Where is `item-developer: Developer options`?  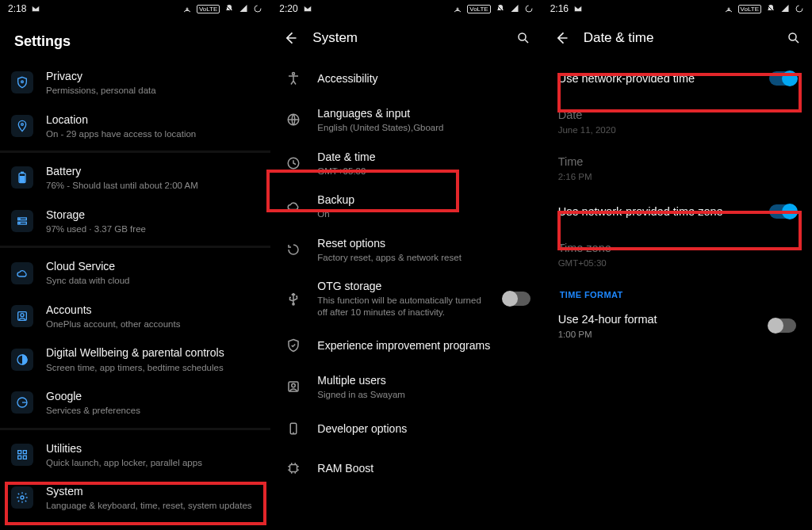
item-developer: Developer options is located at coordinates (406, 429).